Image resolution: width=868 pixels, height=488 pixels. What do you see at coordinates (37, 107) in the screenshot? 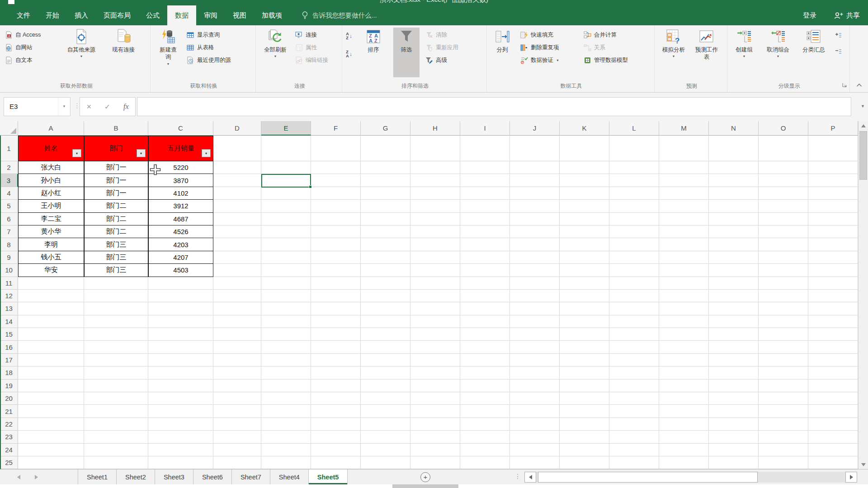
I see `name-box: E3 ▼` at bounding box center [37, 107].